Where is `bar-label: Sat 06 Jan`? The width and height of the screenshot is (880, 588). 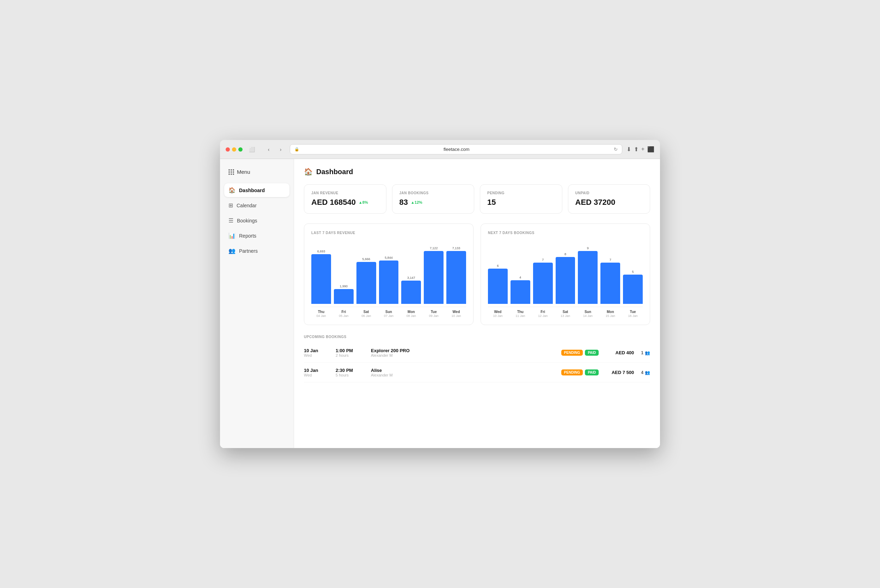
bar-label: Sat 06 Jan is located at coordinates (366, 314).